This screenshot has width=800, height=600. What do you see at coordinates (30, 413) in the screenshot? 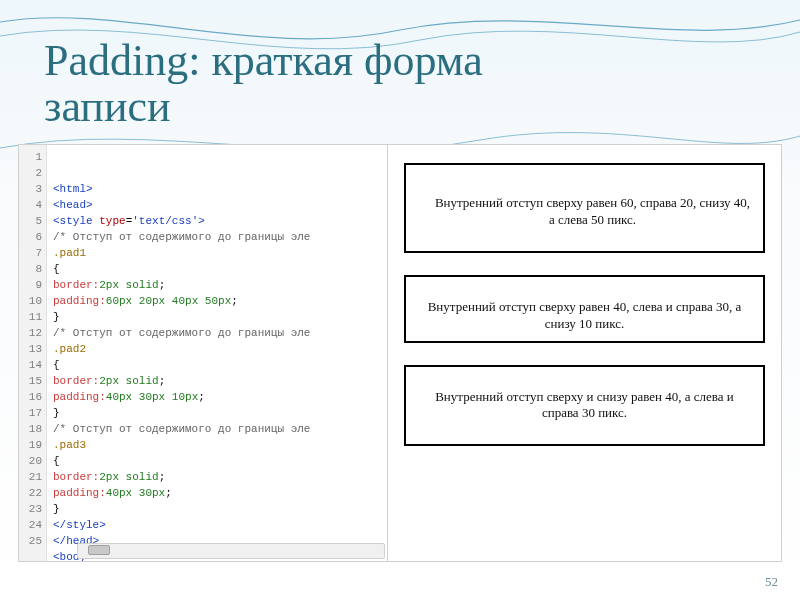
I see `line-number: 17` at bounding box center [30, 413].